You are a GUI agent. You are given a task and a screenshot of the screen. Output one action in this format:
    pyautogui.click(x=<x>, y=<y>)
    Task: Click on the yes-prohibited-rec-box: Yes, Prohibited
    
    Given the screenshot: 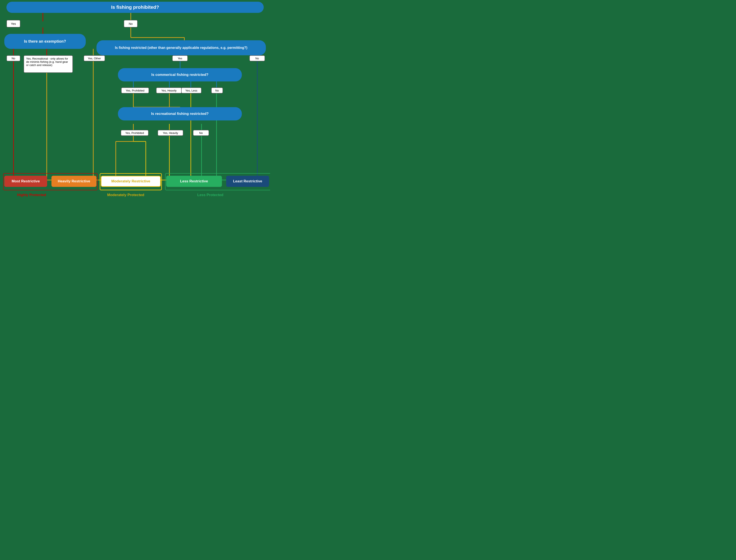 What is the action you would take?
    pyautogui.click(x=135, y=133)
    